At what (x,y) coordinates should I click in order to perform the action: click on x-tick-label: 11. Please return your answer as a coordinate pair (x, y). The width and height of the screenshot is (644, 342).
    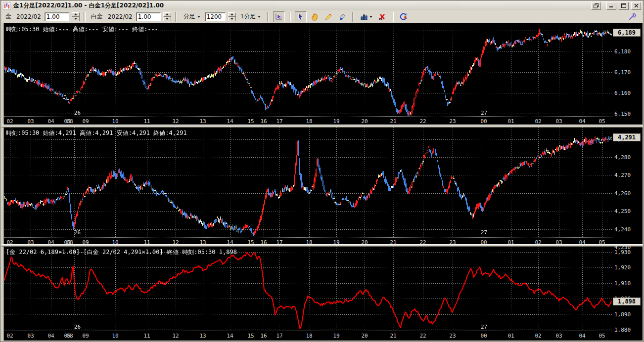
    Looking at the image, I should click on (146, 336).